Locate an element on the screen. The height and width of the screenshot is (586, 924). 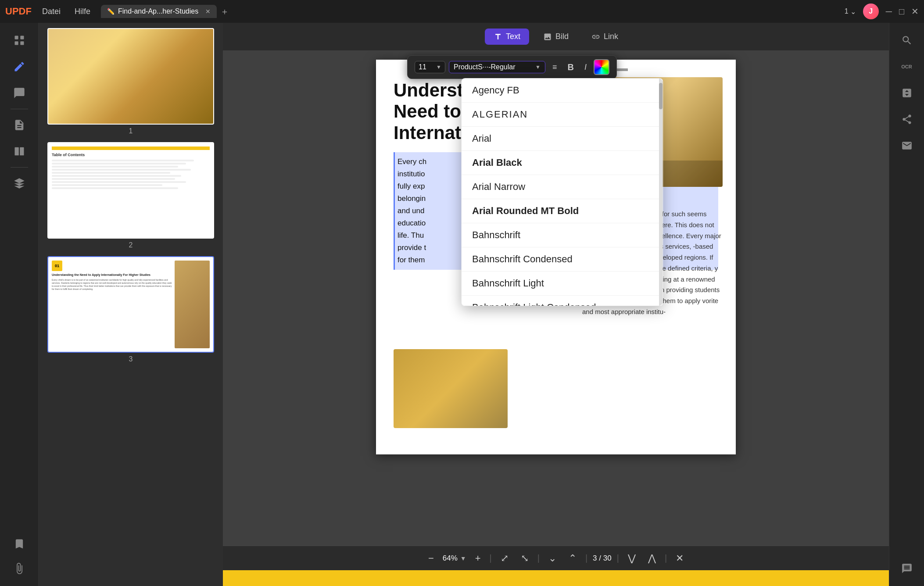
tab-close-button: ✕ is located at coordinates (208, 11).